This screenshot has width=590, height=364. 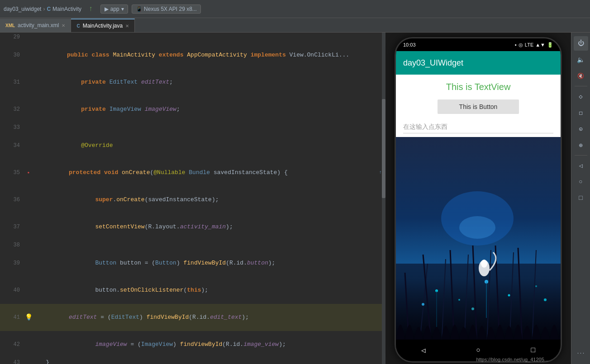 I want to click on screenshot-button: ⊙, so click(x=581, y=129).